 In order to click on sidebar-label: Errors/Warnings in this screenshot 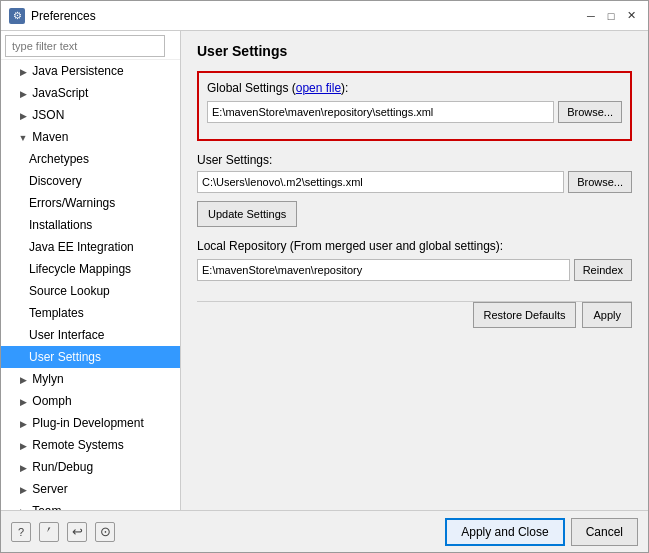, I will do `click(72, 203)`.